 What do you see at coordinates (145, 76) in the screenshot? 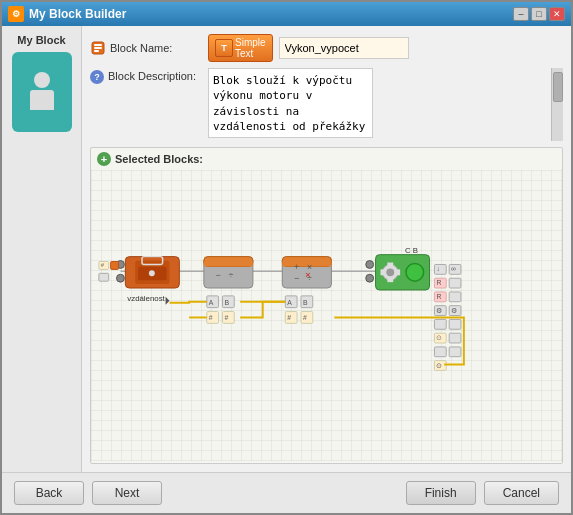
I see `block-description-label-container: ? Block Description:` at bounding box center [145, 76].